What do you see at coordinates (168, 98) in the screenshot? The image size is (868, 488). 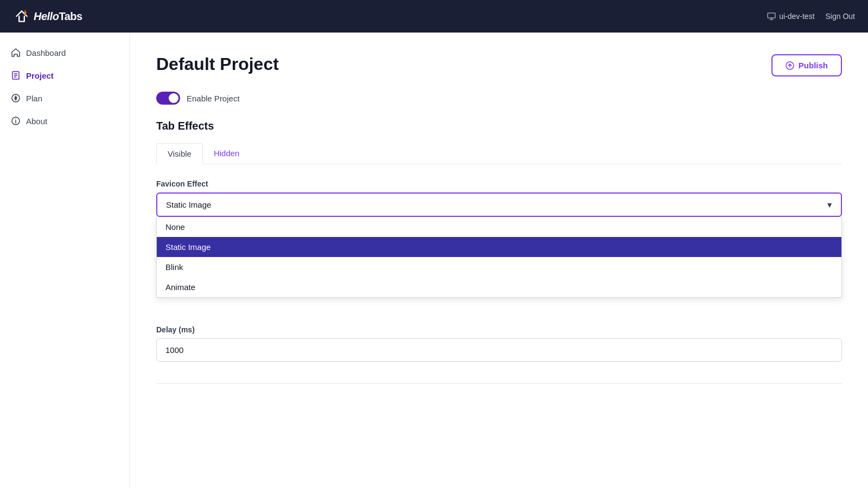 I see `enable-toggle` at bounding box center [168, 98].